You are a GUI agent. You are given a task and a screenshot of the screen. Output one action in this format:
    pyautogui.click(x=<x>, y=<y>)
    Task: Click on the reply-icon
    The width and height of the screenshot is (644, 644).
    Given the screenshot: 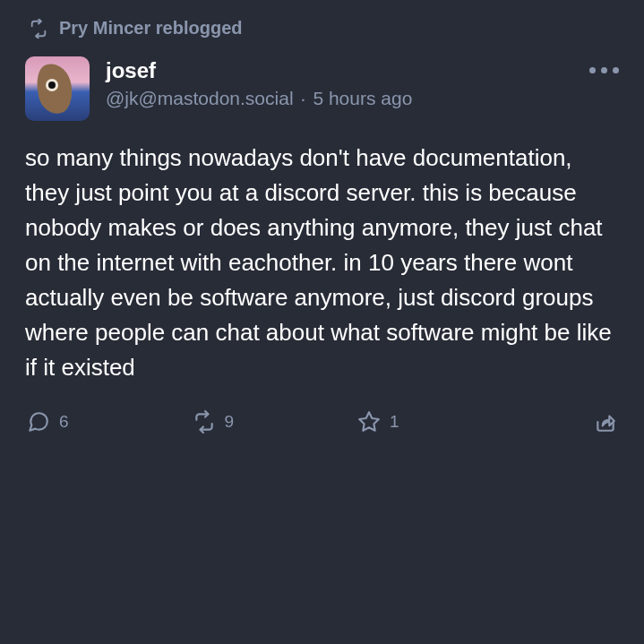 What is the action you would take?
    pyautogui.click(x=39, y=422)
    